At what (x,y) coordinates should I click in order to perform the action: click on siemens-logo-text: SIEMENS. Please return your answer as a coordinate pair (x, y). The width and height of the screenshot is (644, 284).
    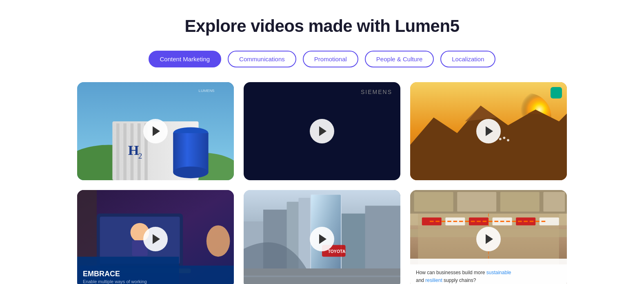
    Looking at the image, I should click on (376, 92).